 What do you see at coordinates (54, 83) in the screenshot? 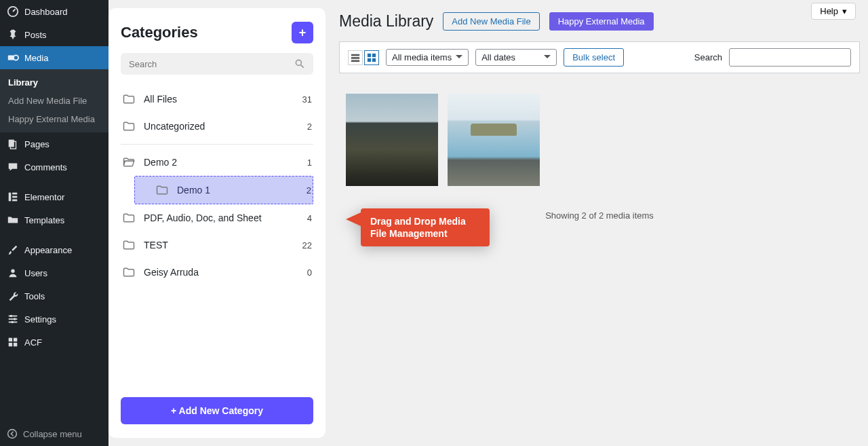
I see `sidebar-sub-library: Library` at bounding box center [54, 83].